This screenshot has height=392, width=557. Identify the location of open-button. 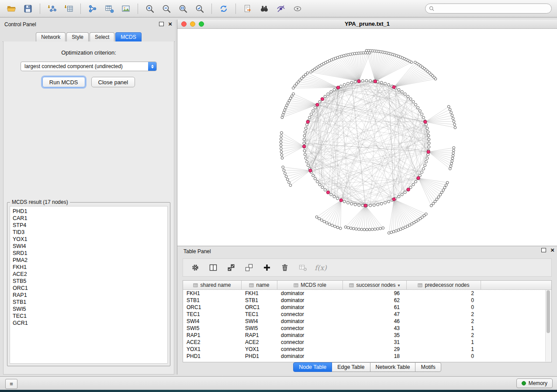
(11, 9).